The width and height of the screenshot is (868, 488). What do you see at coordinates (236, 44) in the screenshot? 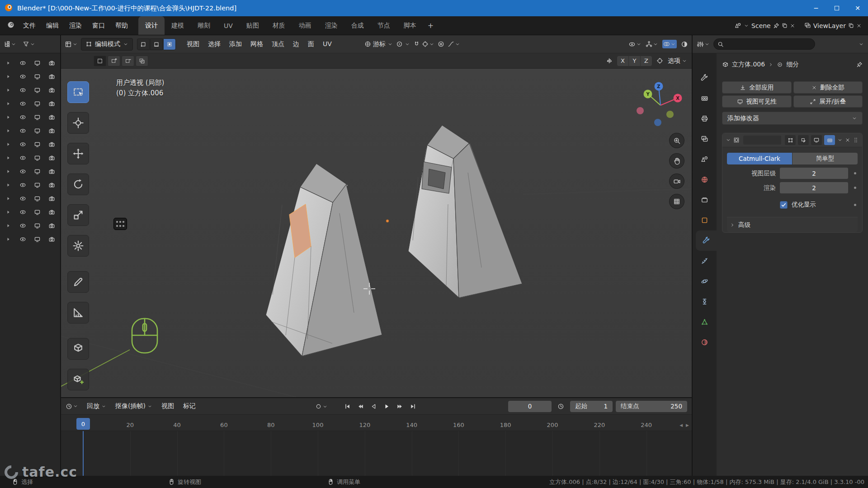
I see `viewport-menu: 添加` at bounding box center [236, 44].